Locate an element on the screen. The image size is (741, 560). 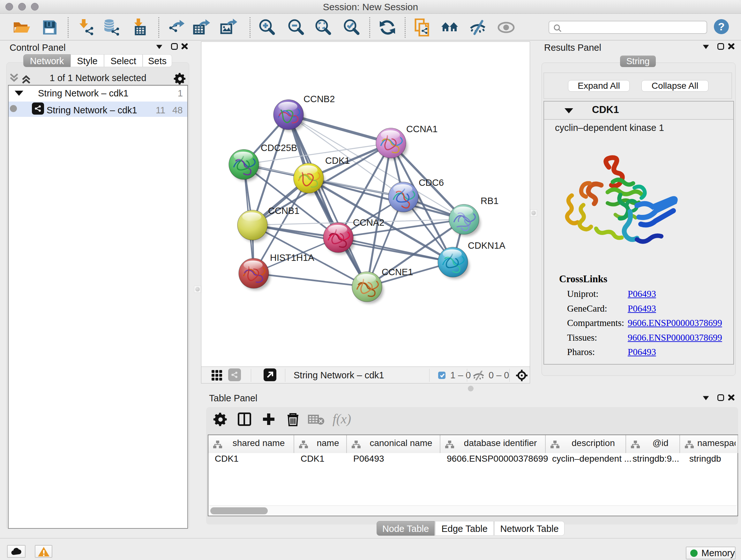
svg-text: CCNA1 is located at coordinates (422, 129).